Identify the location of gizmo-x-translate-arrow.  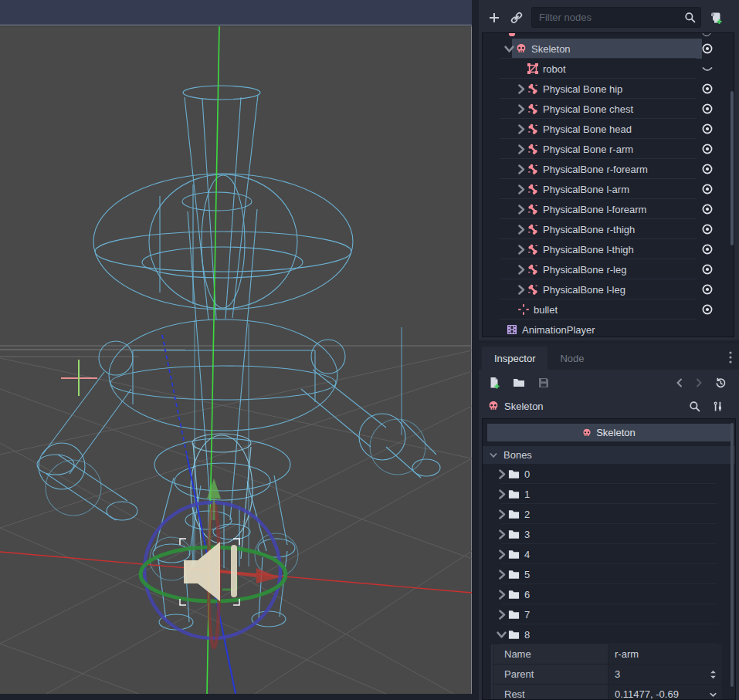
(249, 576).